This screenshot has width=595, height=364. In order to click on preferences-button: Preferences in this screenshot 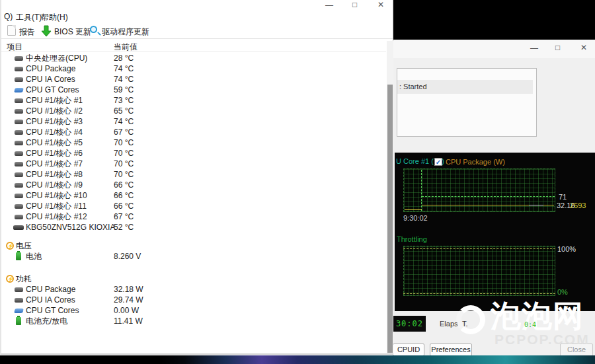, I will do `click(451, 350)`.